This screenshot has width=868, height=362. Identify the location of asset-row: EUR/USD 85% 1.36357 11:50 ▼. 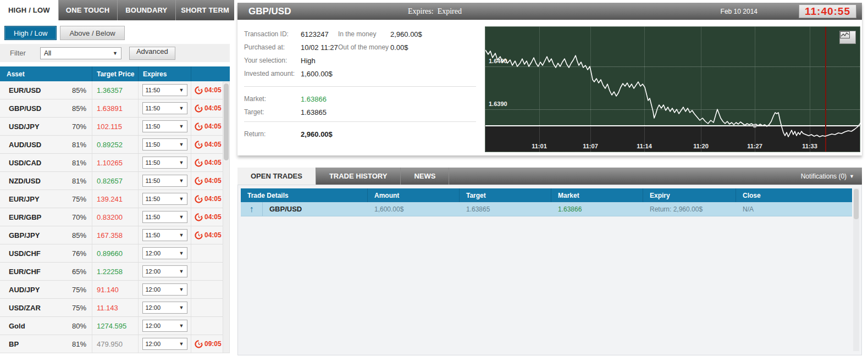
(115, 90).